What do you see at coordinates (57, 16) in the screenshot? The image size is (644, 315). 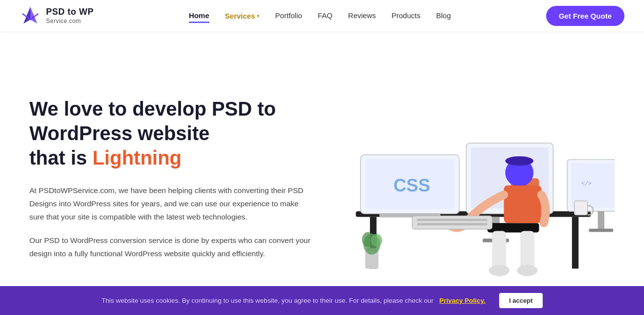 I see `logo-link: PSD to WP Service.com` at bounding box center [57, 16].